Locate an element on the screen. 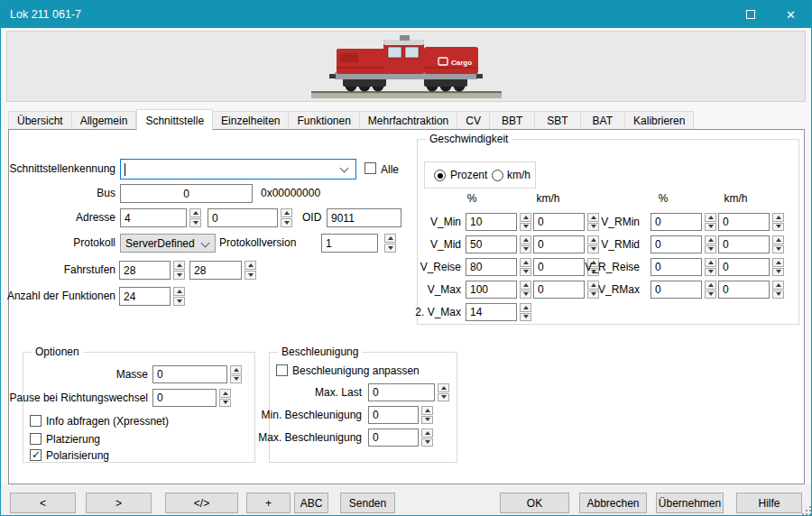  vmax2-spinner is located at coordinates (525, 312).